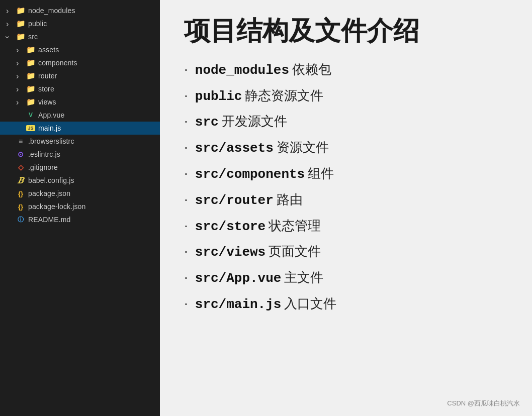  What do you see at coordinates (295, 226) in the screenshot?
I see `bullet-desc: 状态管理` at bounding box center [295, 226].